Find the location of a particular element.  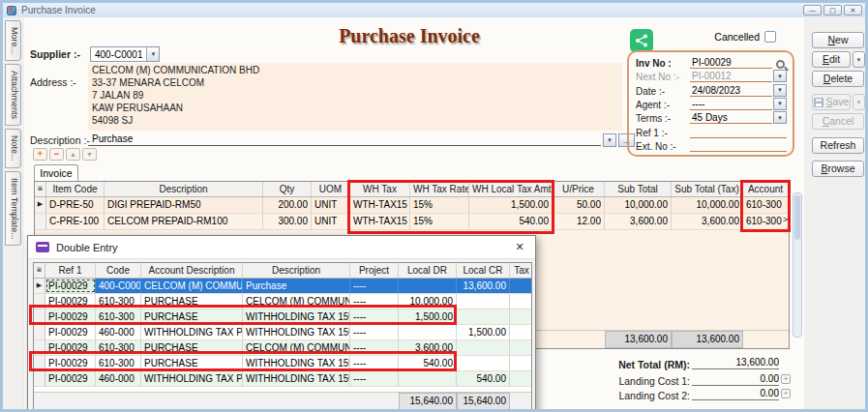

minimize-button: — is located at coordinates (813, 10).